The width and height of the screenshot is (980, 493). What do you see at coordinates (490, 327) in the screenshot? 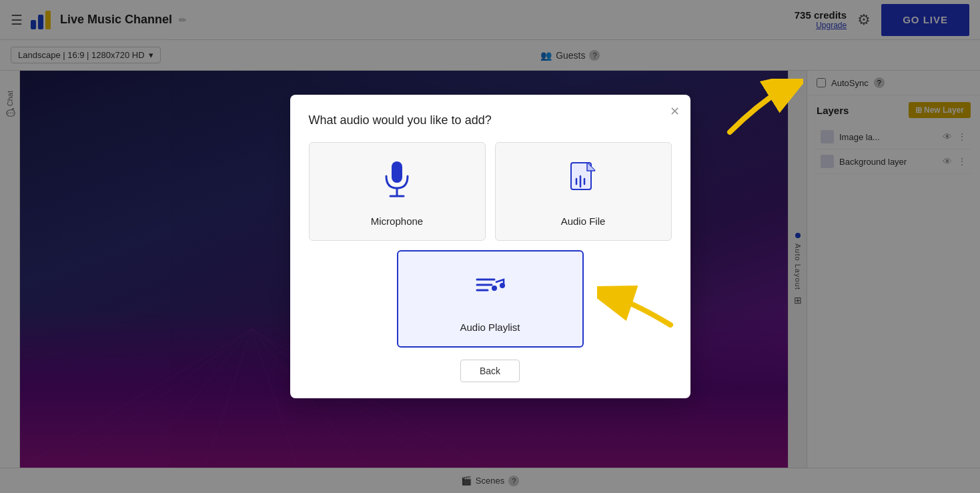
I see `audio-playlist-label: Audio Playlist` at bounding box center [490, 327].